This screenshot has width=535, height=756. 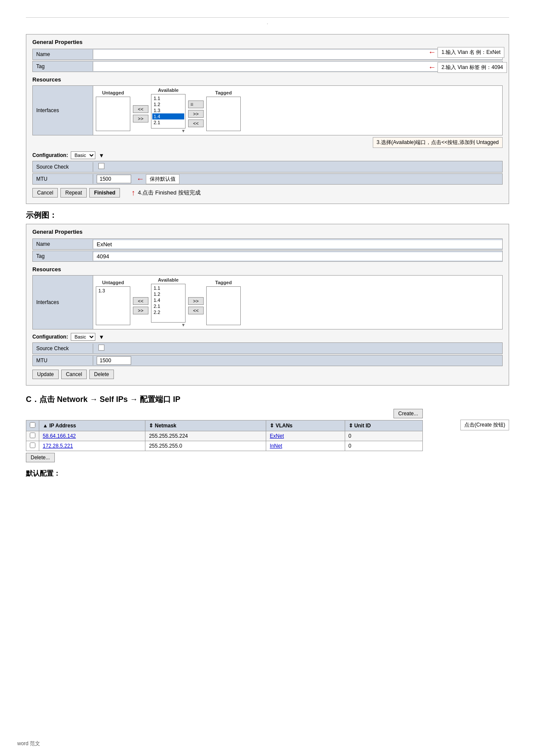 I want to click on source-check-label-bottom: Source Check, so click(x=63, y=348).